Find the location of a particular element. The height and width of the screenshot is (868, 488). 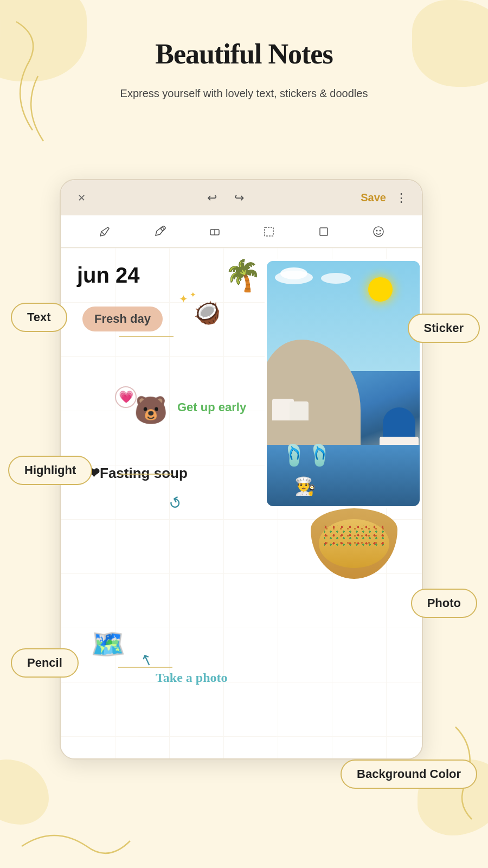

bear-sticker: 🐻 is located at coordinates (151, 410).